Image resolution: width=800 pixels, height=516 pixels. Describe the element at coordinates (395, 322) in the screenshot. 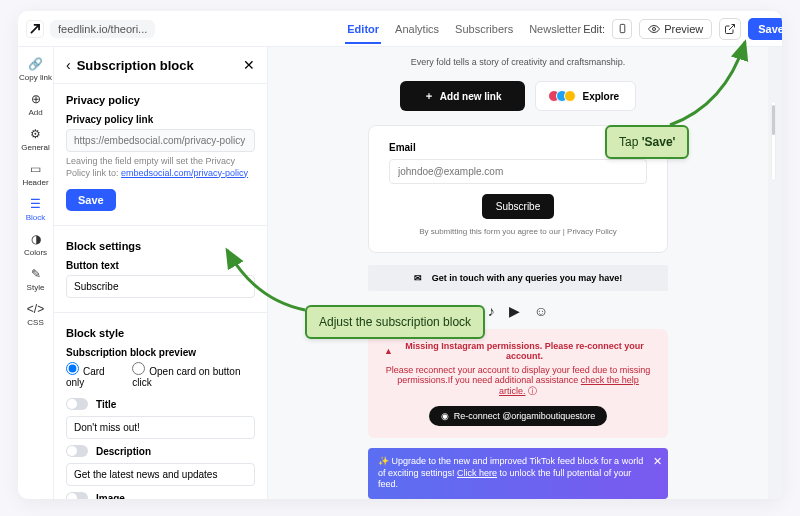

I see `callout-adjust: Adjust the subscription block` at that location.